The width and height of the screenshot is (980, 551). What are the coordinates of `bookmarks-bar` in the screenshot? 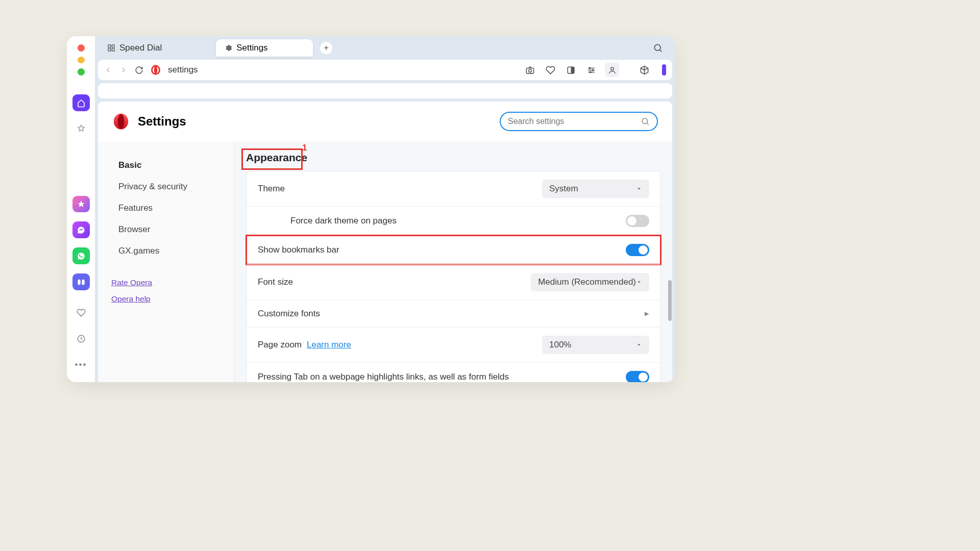 It's located at (385, 91).